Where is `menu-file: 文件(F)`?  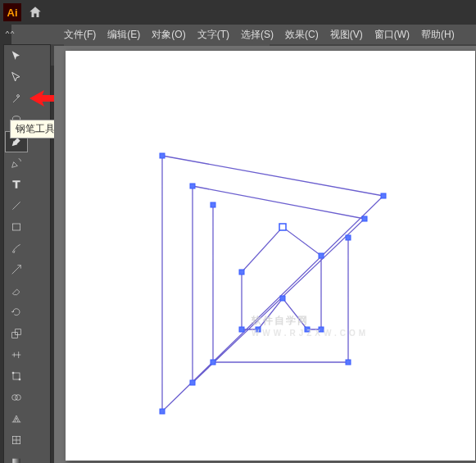 menu-file: 文件(F) is located at coordinates (80, 34).